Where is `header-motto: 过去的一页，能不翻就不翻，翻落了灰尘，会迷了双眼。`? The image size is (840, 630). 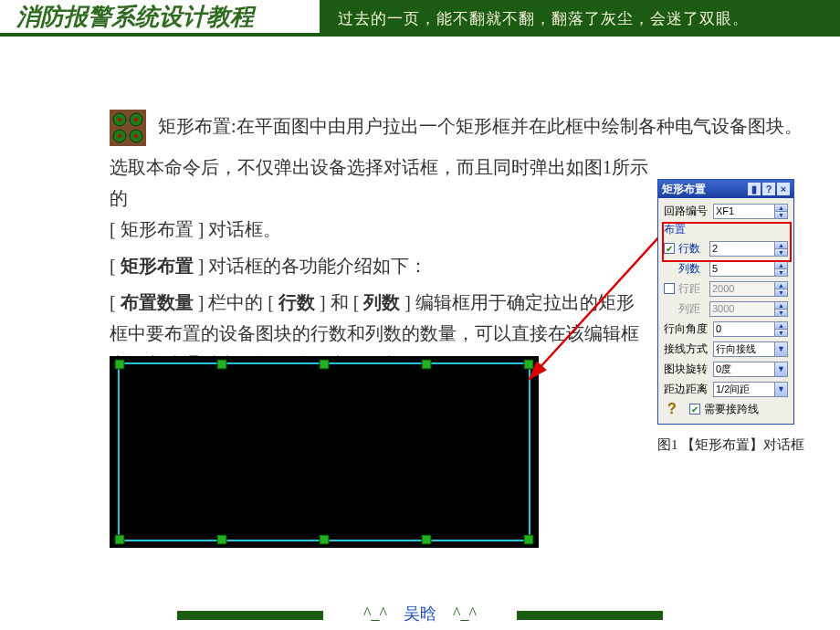 header-motto: 过去的一页，能不翻就不翻，翻落了灰尘，会迷了双眼。 is located at coordinates (580, 18).